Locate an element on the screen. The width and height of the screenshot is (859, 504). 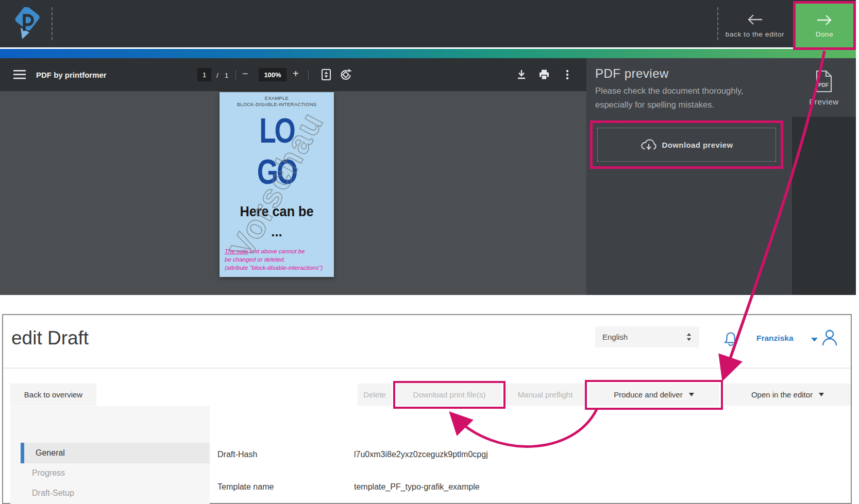
preview-tab-label: Preview is located at coordinates (824, 102).